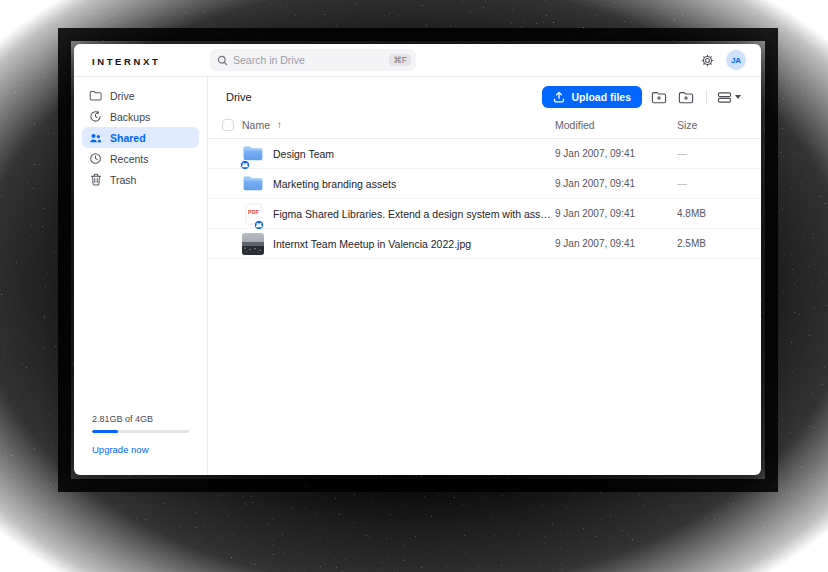 The width and height of the screenshot is (828, 572). What do you see at coordinates (736, 60) in the screenshot?
I see `user-avatar: JA` at bounding box center [736, 60].